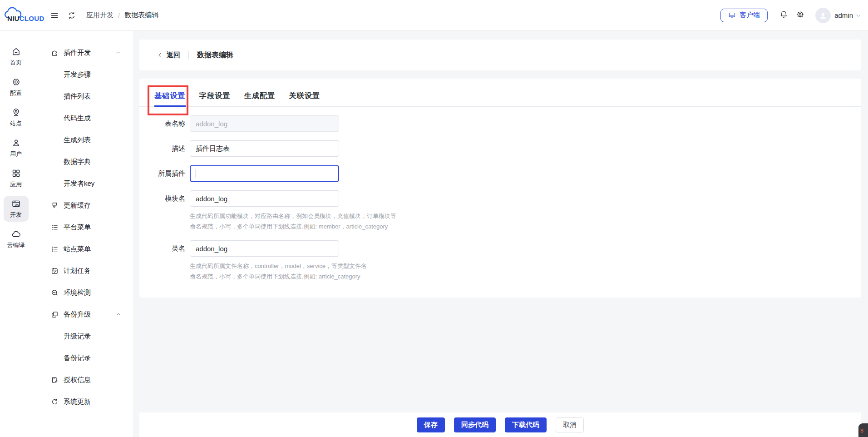 Image resolution: width=868 pixels, height=437 pixels. I want to click on class-name-input, so click(264, 248).